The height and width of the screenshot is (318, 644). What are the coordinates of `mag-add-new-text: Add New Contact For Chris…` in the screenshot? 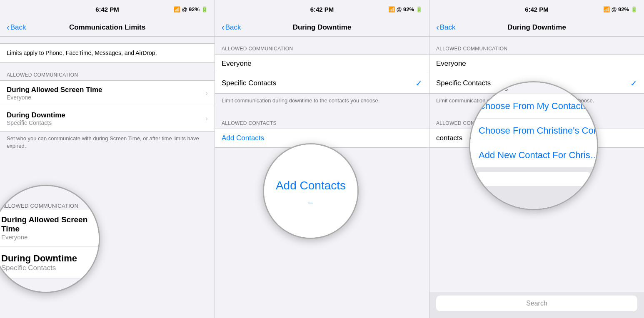 It's located at (538, 155).